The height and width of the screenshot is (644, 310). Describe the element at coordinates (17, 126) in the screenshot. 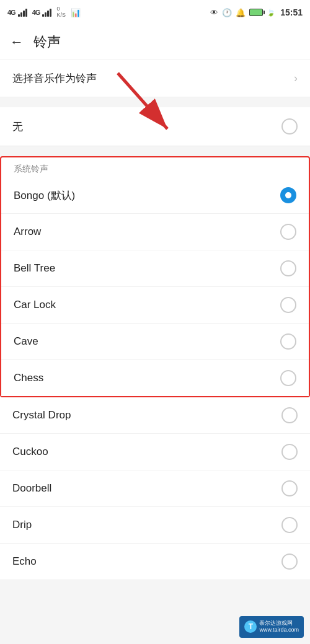

I see `none-label: 无` at that location.